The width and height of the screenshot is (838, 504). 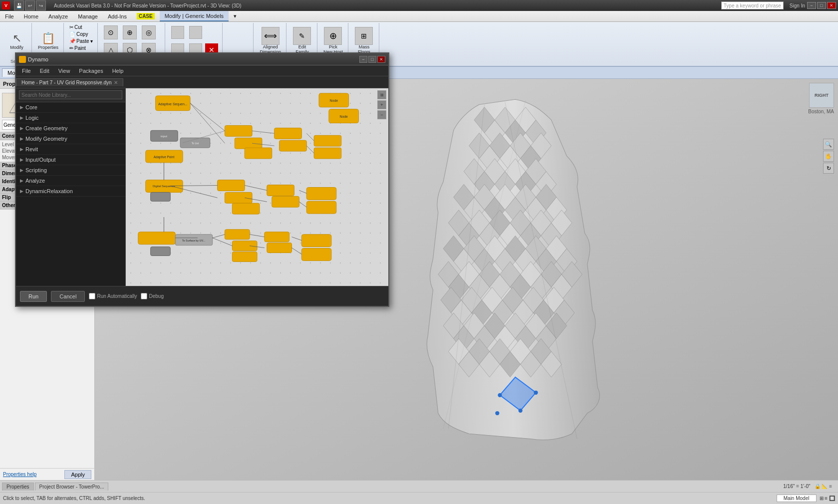 What do you see at coordinates (333, 41) in the screenshot?
I see `ribbon-btn-pick-host: ⊕ PickNew Host` at bounding box center [333, 41].